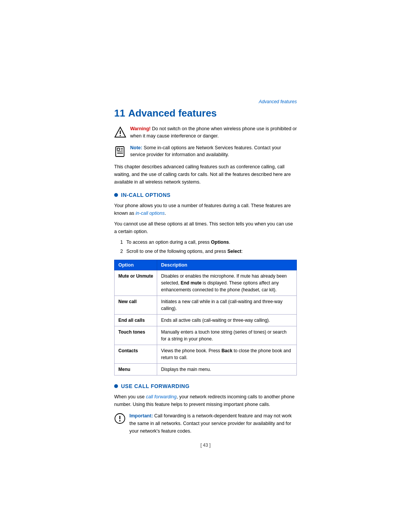  Describe the element at coordinates (206, 423) in the screenshot. I see `important-box: Important: Call forwarding is a network-…` at that location.